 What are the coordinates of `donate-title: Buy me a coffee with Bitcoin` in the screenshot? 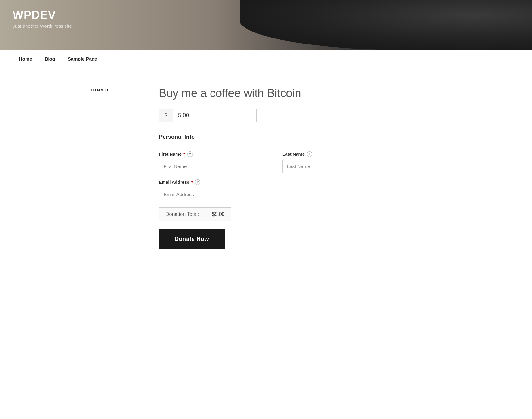 It's located at (279, 93).